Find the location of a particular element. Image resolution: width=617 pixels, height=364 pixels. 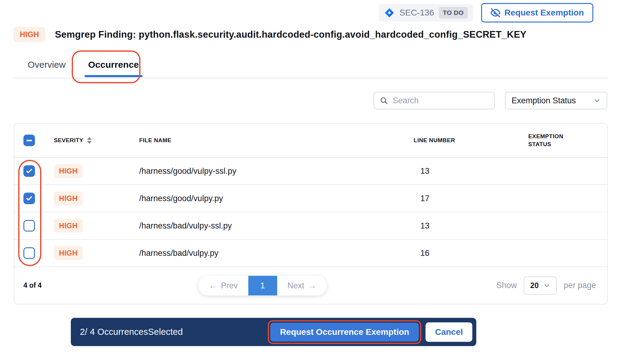

search-icon is located at coordinates (384, 101).